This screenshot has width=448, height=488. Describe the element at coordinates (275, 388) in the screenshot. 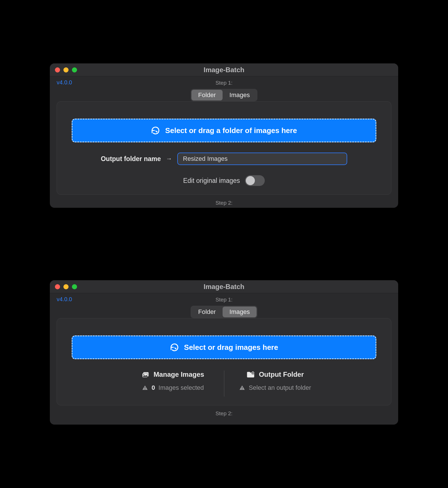

I see `output-folder-status: Select an output folder` at that location.